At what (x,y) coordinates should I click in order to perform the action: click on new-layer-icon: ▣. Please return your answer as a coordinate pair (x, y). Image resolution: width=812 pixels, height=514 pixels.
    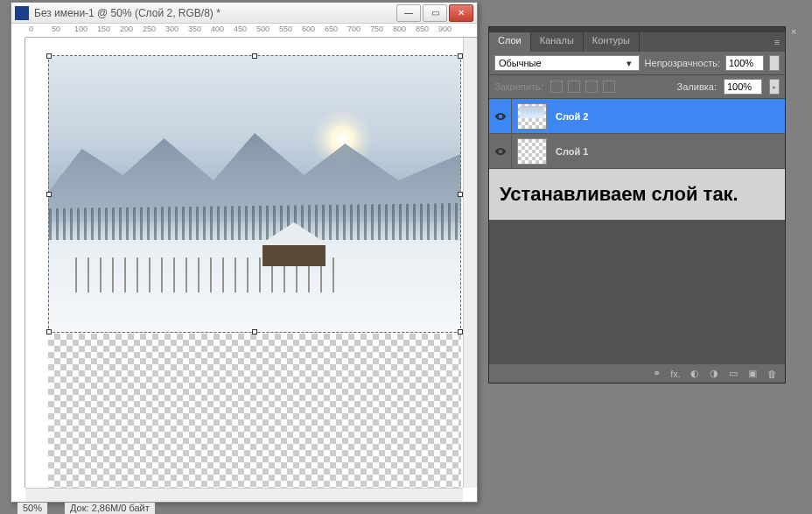
    Looking at the image, I should click on (752, 374).